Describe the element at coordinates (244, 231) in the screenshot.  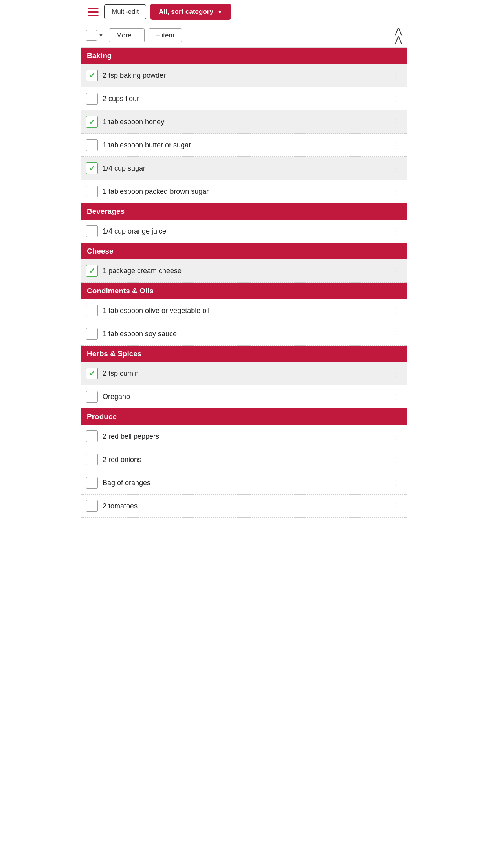
I see `list-item: 1/4 cup orange juice⋮` at that location.